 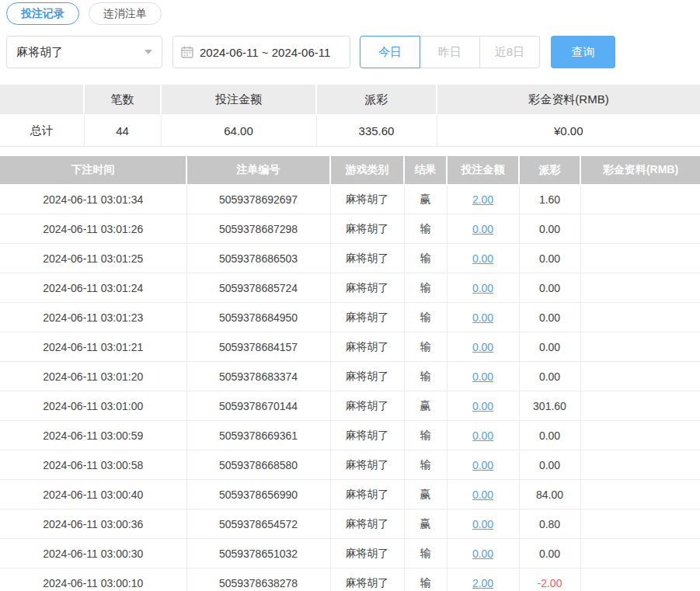 What do you see at coordinates (258, 579) in the screenshot?
I see `cell-id: 5059378638278` at bounding box center [258, 579].